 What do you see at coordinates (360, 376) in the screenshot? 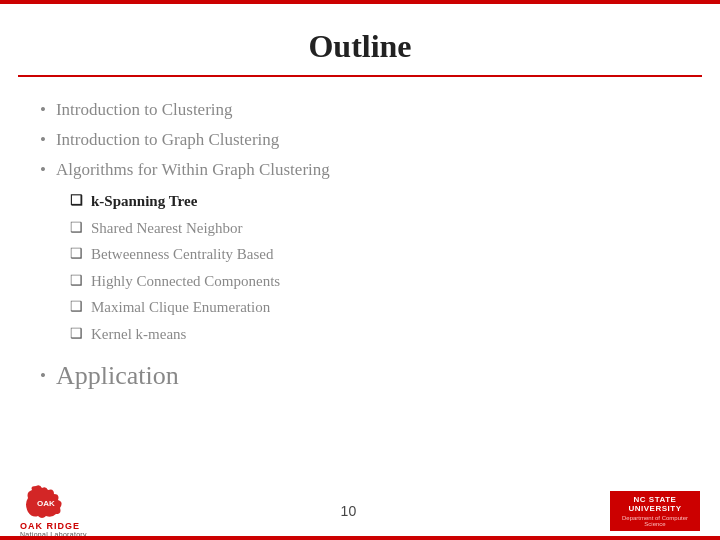
I see `application-bullet: • Application` at bounding box center [360, 376].